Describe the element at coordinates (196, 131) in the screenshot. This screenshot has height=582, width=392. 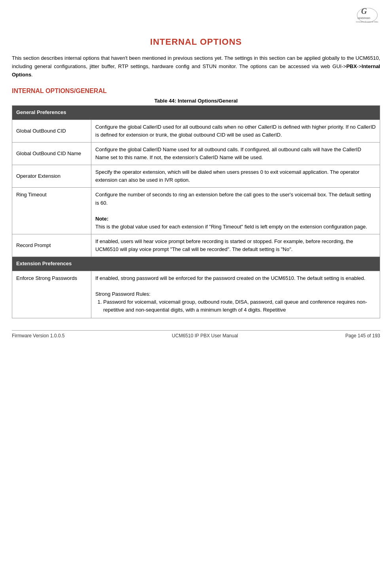
I see `table-row: Global OutBound CID Configure the global…` at that location.